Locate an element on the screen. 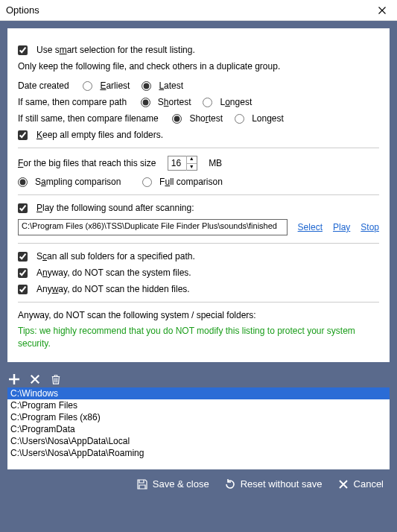  scan-subfolders-checkbox is located at coordinates (22, 256).